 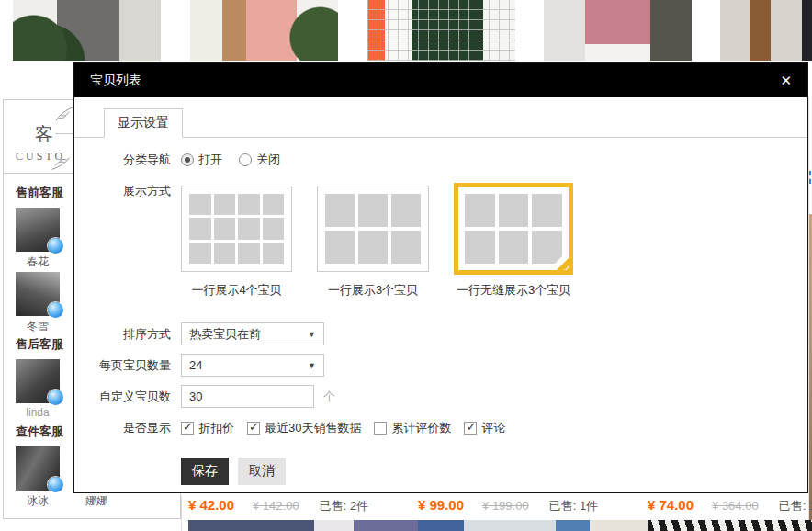 I want to click on field-label: 分类导航, so click(x=123, y=160).